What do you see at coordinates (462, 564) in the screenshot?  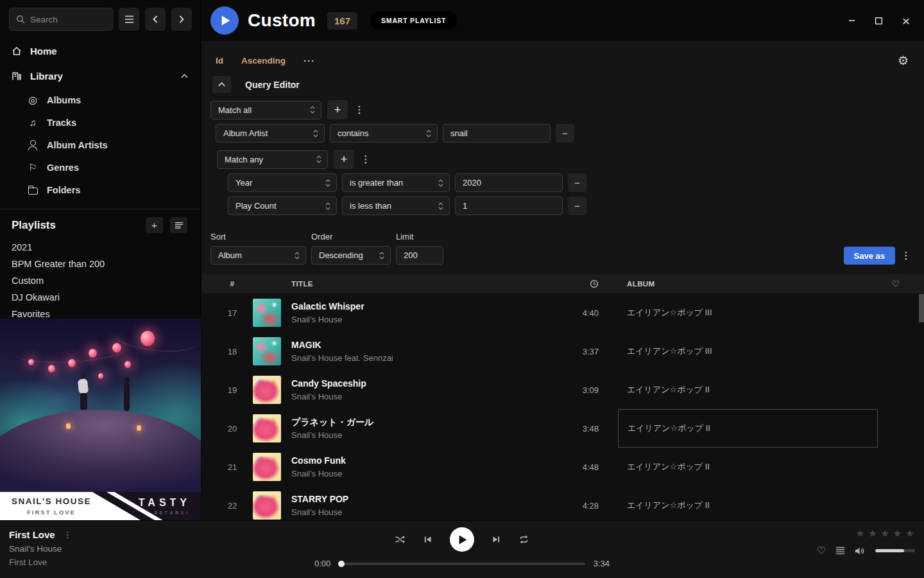 I see `seek-bar` at bounding box center [462, 564].